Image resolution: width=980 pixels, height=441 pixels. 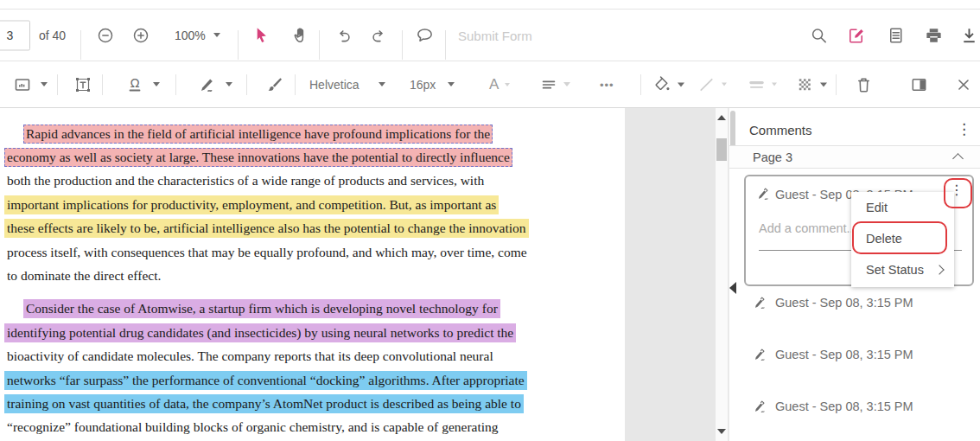 What do you see at coordinates (957, 190) in the screenshot?
I see `comment-kebab-icon: ⋮` at bounding box center [957, 190].